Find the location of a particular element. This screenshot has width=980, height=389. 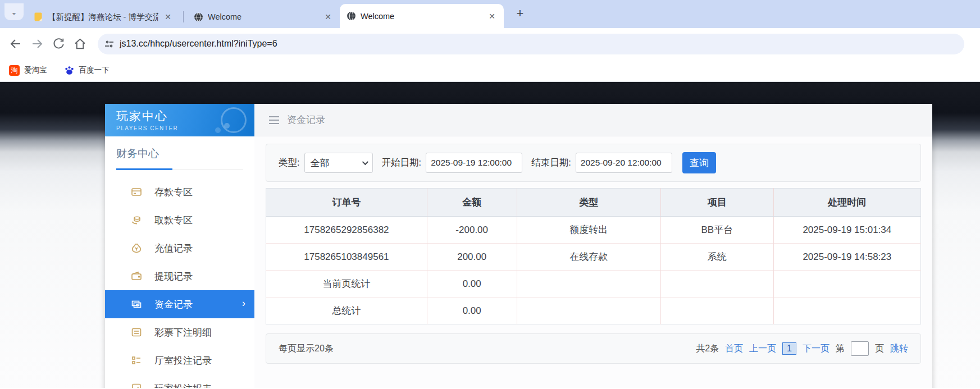

tab-separator is located at coordinates (183, 17).